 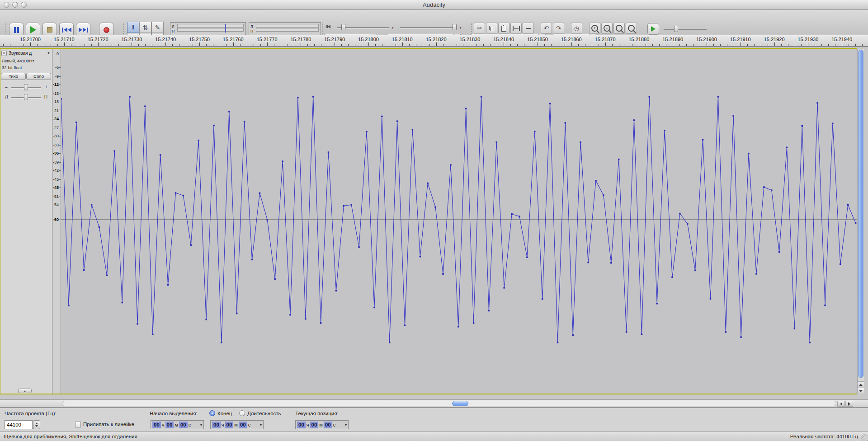 I want to click on collapse-track-button: ▲, so click(x=25, y=391).